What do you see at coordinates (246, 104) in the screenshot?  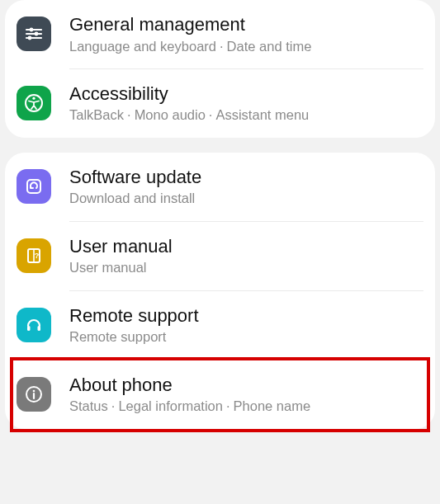 I see `accessibility-text: Accessibility TalkBack·Mono audio·Assist…` at bounding box center [246, 104].